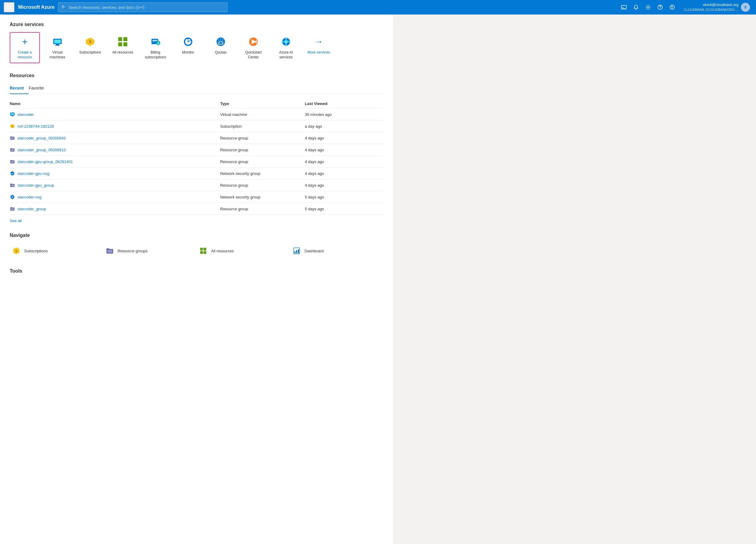  I want to click on resources-section: Resources Recent Favorite Name Type Last…, so click(197, 148).